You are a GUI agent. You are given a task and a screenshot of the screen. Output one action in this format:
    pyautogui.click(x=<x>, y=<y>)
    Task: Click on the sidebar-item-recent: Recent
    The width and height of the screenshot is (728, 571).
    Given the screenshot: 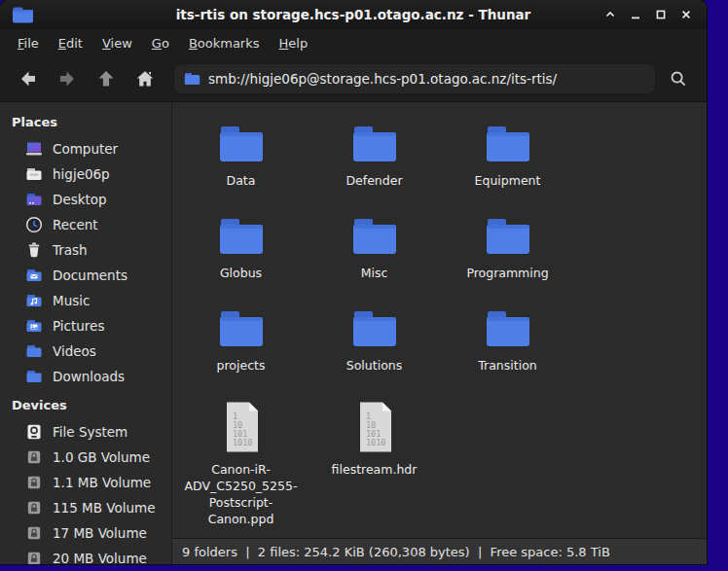 What is the action you would take?
    pyautogui.click(x=86, y=225)
    